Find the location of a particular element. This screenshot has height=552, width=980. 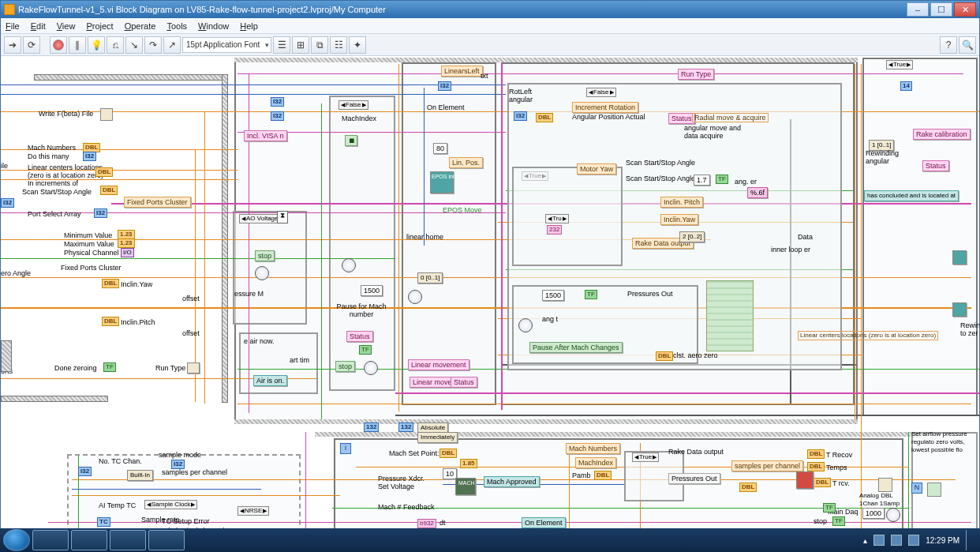

daq-read-subvi is located at coordinates (805, 480).